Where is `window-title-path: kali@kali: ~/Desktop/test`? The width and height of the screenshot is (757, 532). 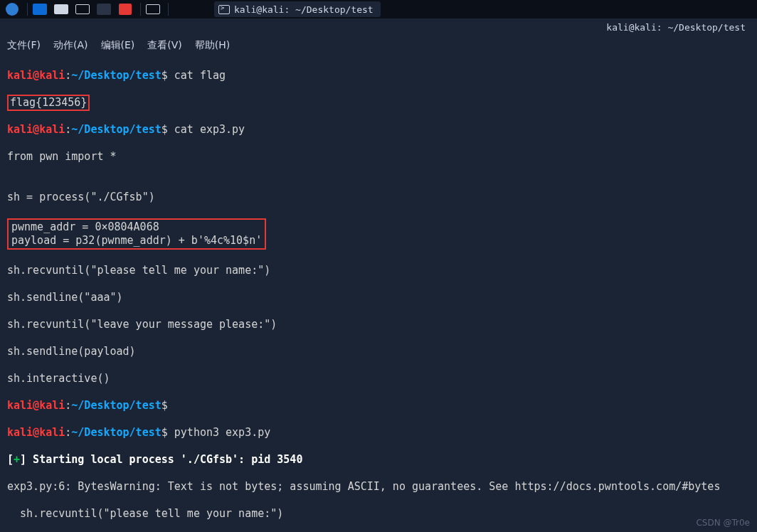
window-title-path: kali@kali: ~/Desktop/test is located at coordinates (378, 27).